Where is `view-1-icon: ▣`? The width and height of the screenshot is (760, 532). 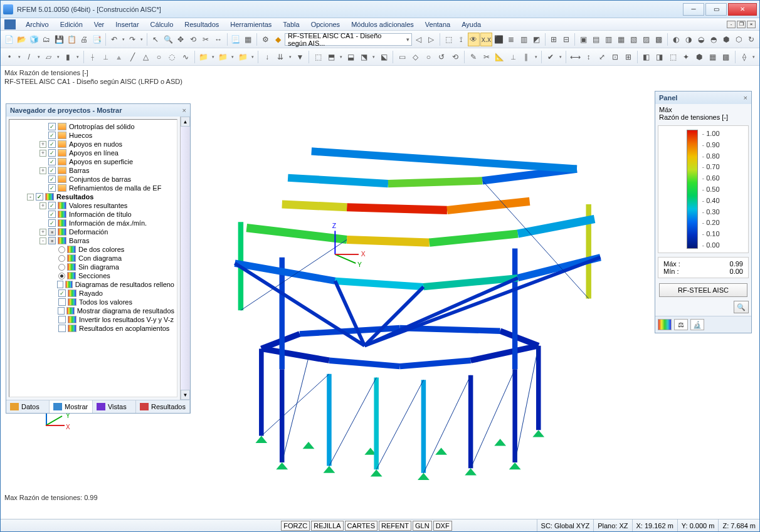
view-1-icon: ▣ is located at coordinates (583, 39).